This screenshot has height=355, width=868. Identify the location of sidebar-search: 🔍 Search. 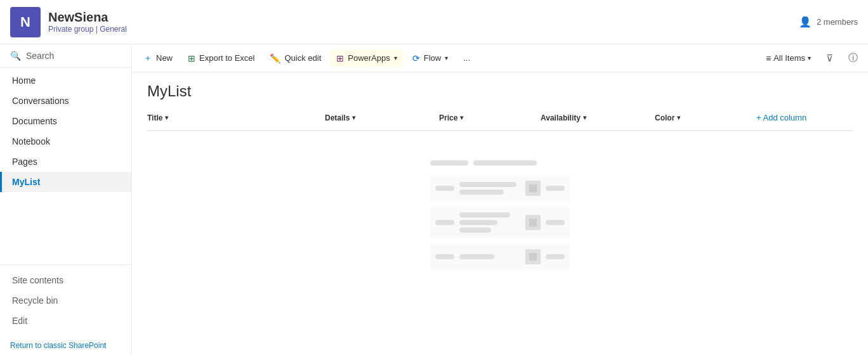
(66, 56).